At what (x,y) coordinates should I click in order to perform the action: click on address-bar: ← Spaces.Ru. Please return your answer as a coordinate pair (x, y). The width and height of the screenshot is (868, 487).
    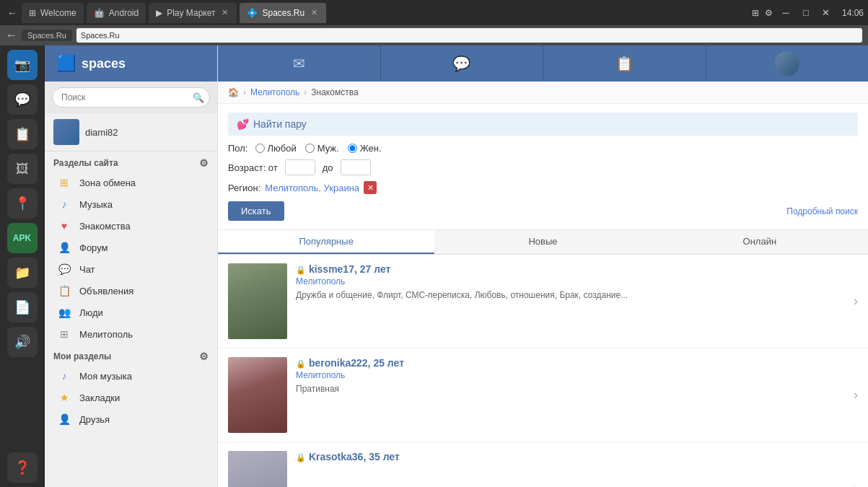
    Looking at the image, I should click on (434, 35).